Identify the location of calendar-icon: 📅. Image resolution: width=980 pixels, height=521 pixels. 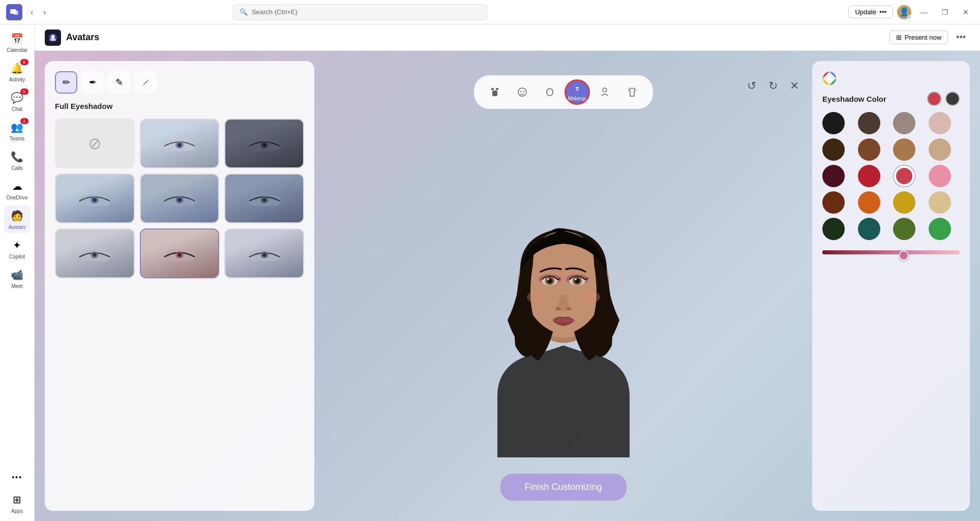
(17, 39).